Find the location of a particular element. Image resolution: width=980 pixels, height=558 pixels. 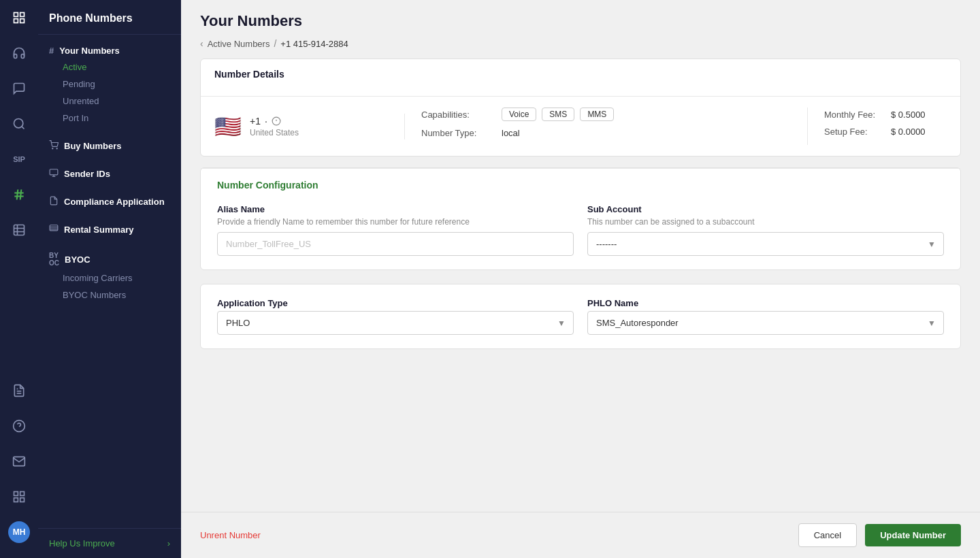

main-header: Your Numbers is located at coordinates (581, 19).